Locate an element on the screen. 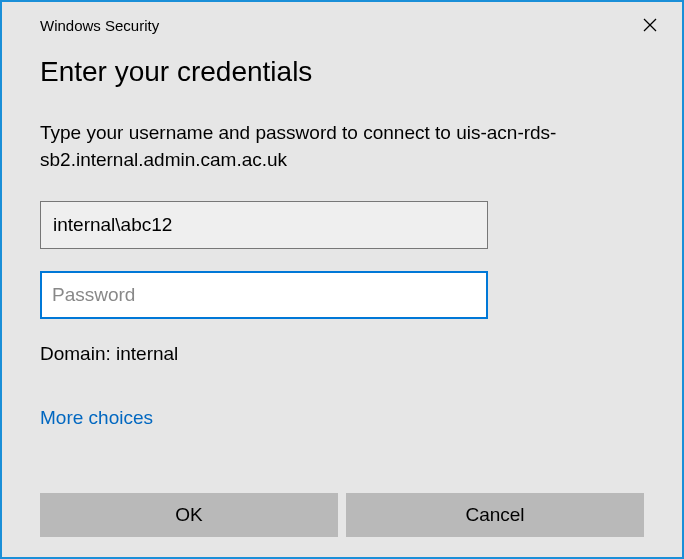  domain-label: Domain: internal is located at coordinates (342, 354).